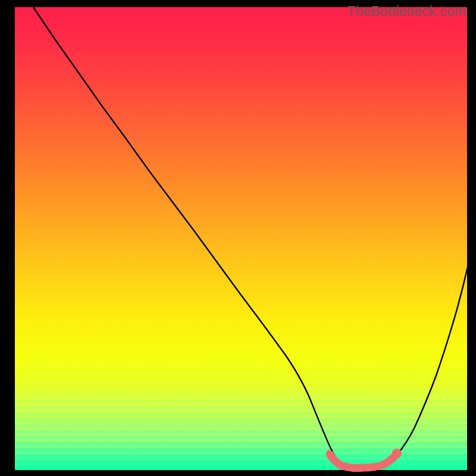  Describe the element at coordinates (407, 12) in the screenshot. I see `watermark-text: TheBottleneck.com` at that location.